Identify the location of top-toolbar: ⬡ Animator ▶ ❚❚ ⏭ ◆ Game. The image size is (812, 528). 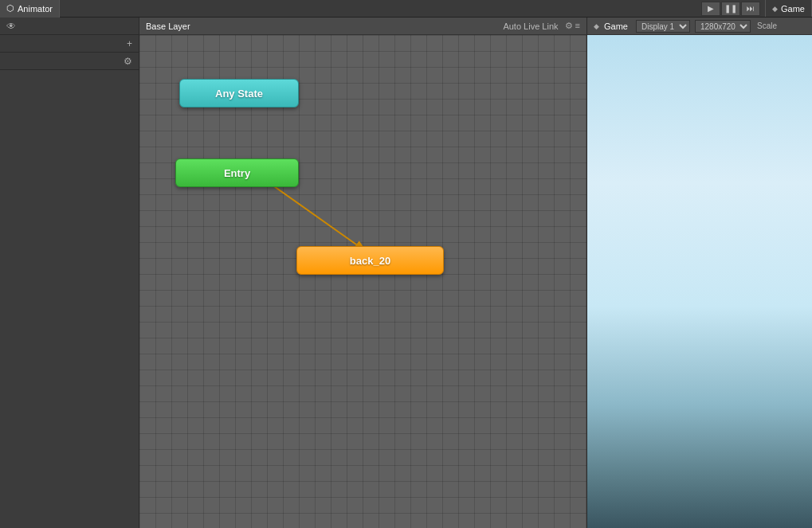
(406, 9).